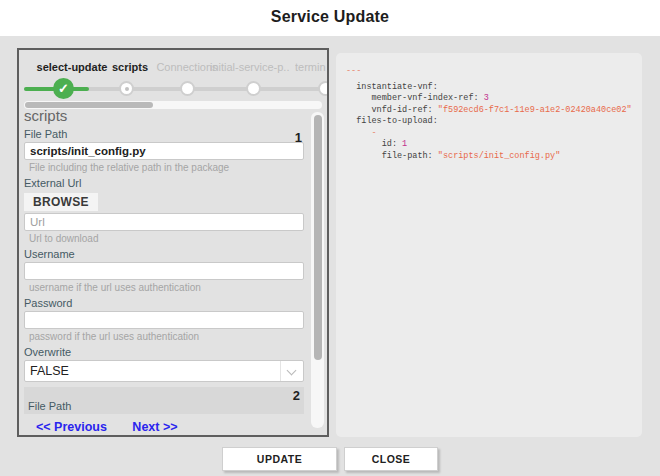 The width and height of the screenshot is (660, 476). What do you see at coordinates (72, 68) in the screenshot?
I see `step-select-update: select-update` at bounding box center [72, 68].